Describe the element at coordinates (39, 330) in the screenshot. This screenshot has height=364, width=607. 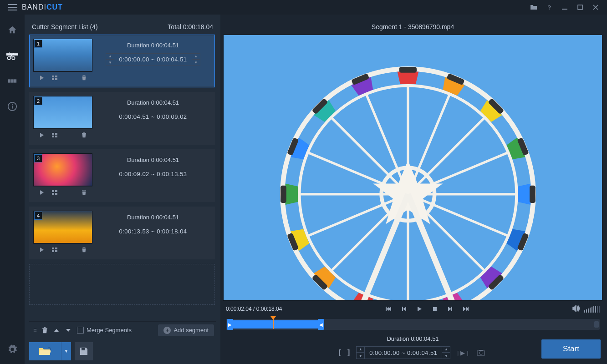
I see `list-delete-button: ≡` at that location.